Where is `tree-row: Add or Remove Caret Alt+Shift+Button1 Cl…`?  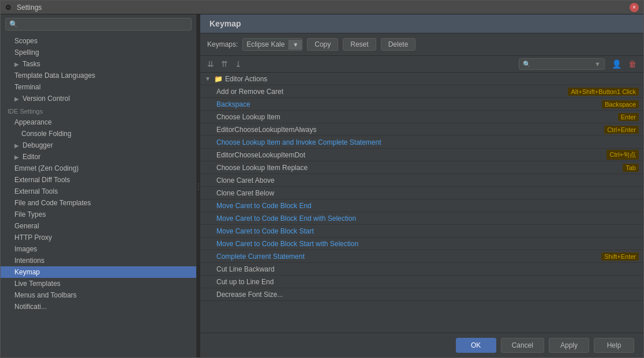 tree-row: Add or Remove Caret Alt+Shift+Button1 Cl… is located at coordinates (422, 92).